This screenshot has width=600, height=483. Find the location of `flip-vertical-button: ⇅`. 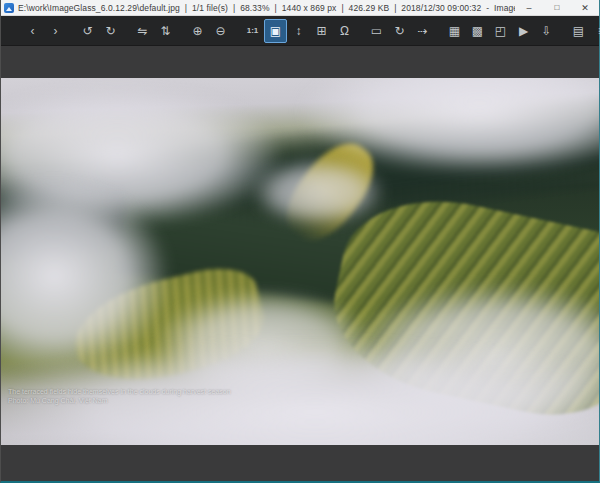

flip-vertical-button: ⇅ is located at coordinates (166, 31).